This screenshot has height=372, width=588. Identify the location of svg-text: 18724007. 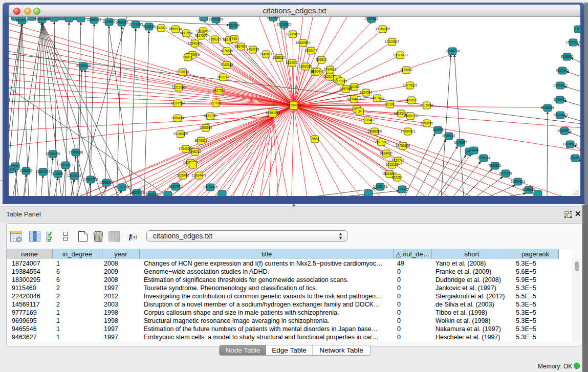
(294, 105).